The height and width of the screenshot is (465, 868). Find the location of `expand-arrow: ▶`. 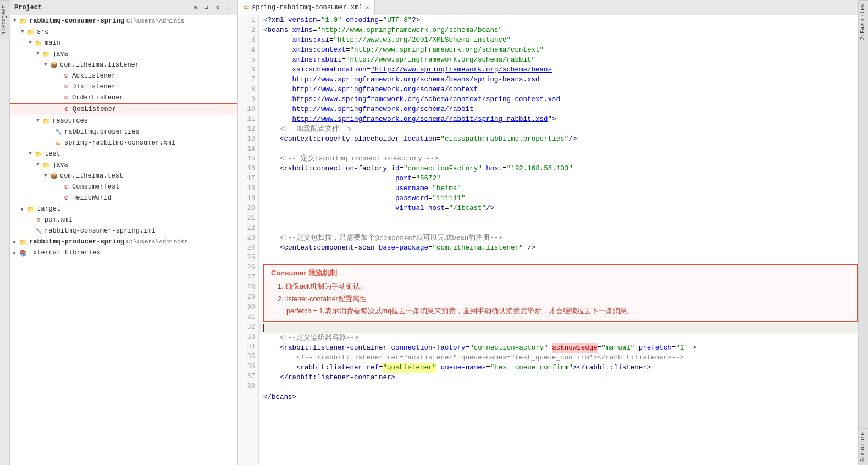

expand-arrow: ▶ is located at coordinates (15, 242).